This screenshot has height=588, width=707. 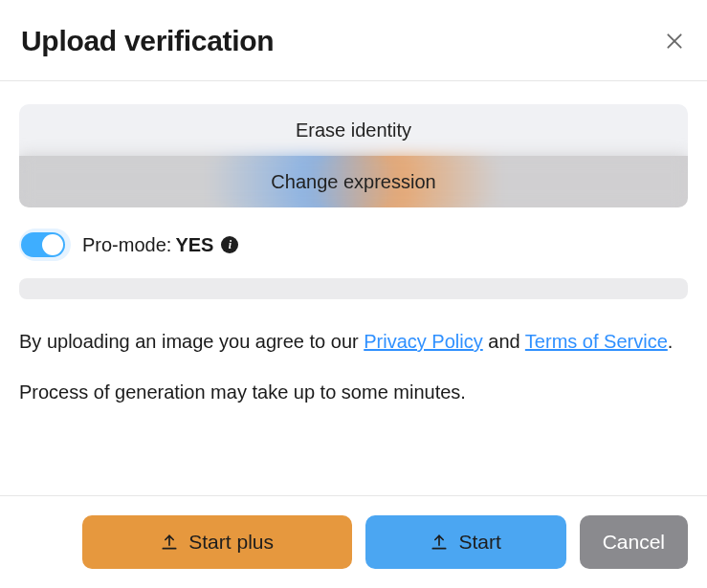 What do you see at coordinates (161, 245) in the screenshot?
I see `pro-mode-label: Pro-mode: YES i` at bounding box center [161, 245].